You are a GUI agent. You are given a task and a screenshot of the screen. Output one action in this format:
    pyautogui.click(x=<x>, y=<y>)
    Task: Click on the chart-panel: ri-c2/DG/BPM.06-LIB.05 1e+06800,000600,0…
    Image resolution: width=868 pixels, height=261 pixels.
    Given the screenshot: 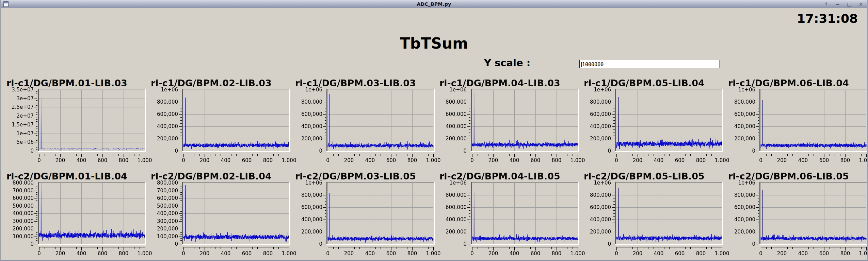 What is the action you would take?
    pyautogui.click(x=795, y=214)
    